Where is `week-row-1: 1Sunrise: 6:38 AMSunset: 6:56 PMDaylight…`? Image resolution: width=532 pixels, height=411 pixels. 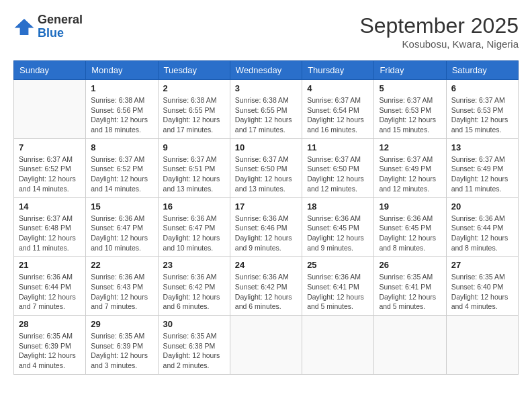 week-row-1: 1Sunrise: 6:38 AMSunset: 6:56 PMDaylight… is located at coordinates (266, 109).